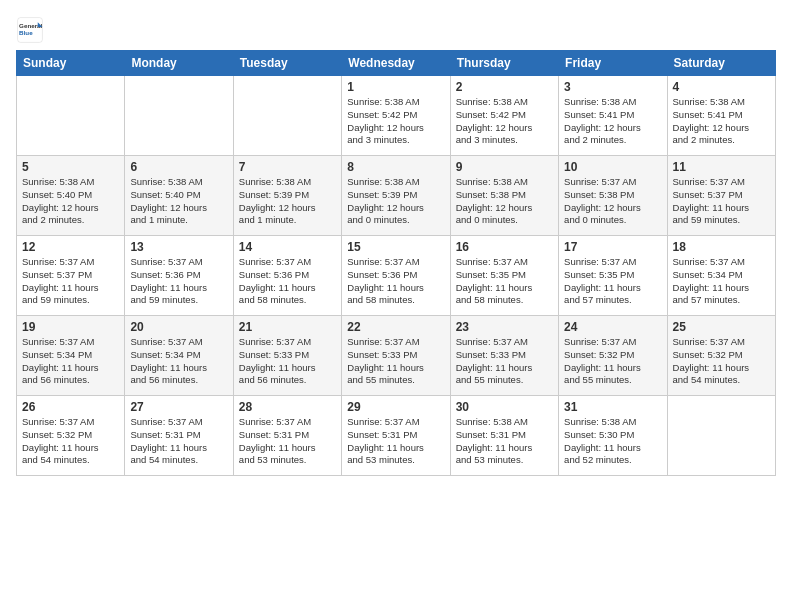 The image size is (792, 612). Describe the element at coordinates (396, 196) in the screenshot. I see `calendar-cell: 8Sunrise: 5:38 AM Sunset: 5:39 PM Daylig…` at that location.